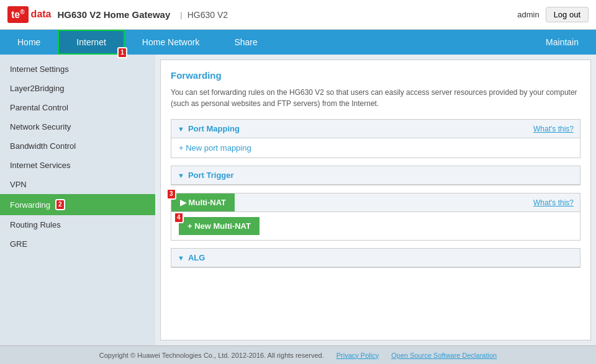  Describe the element at coordinates (215, 148) in the screenshot. I see `new-port-mapping-link: + New port mapping` at that location.